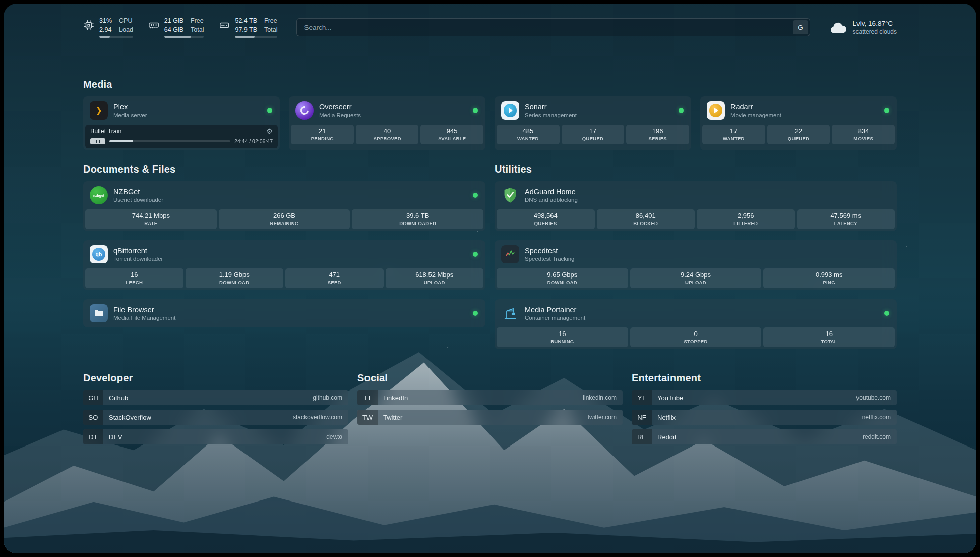 The image size is (980, 557). Describe the element at coordinates (663, 418) in the screenshot. I see `bookmark-name: Netflix` at that location.